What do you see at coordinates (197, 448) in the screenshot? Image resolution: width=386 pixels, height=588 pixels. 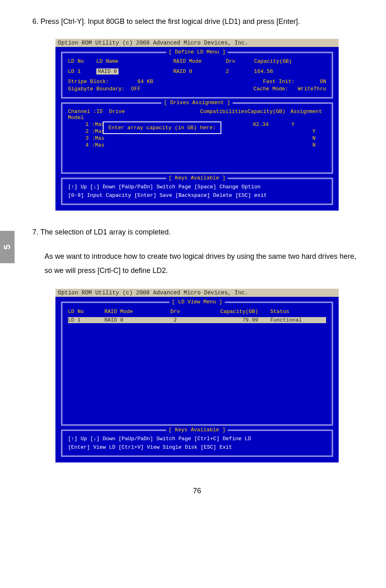 I see `keys-line: [Enter] View LD [Ctrl+V] View Single Dis…` at bounding box center [197, 448].